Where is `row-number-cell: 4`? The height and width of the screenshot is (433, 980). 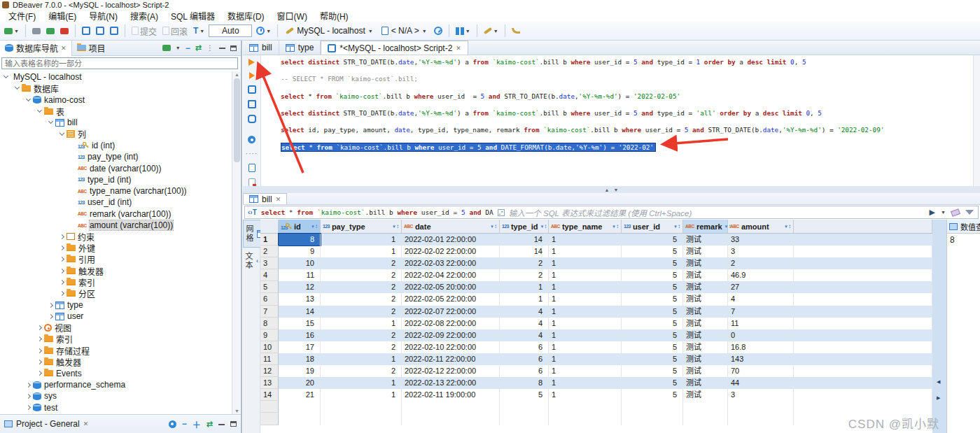 row-number-cell: 4 is located at coordinates (270, 276).